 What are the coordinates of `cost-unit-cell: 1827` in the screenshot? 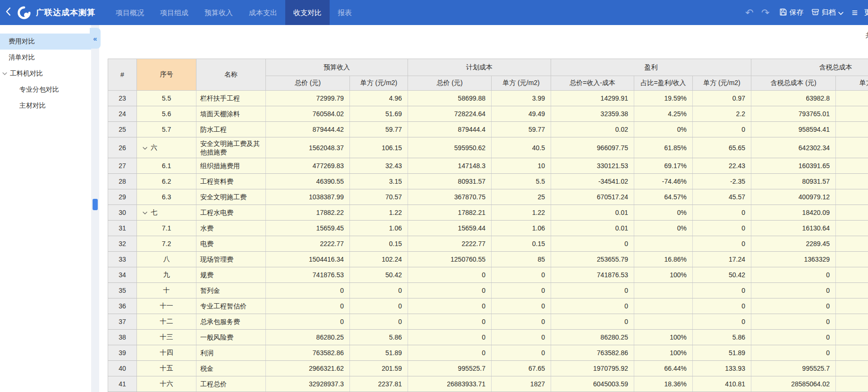 It's located at (521, 384).